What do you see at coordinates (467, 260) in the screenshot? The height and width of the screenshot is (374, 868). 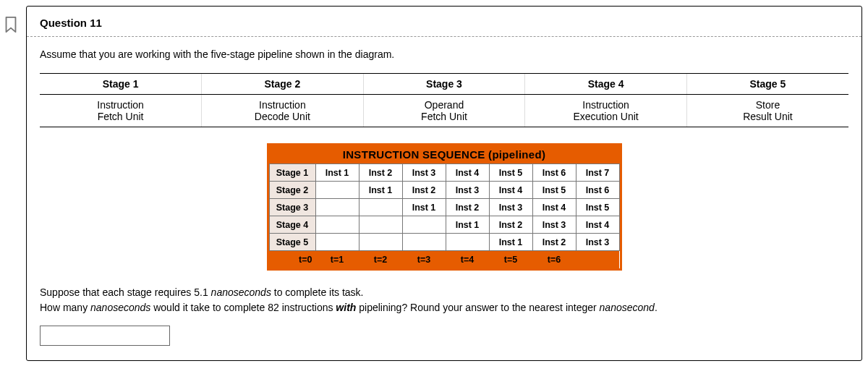 I see `seq-time-label: t=4` at bounding box center [467, 260].